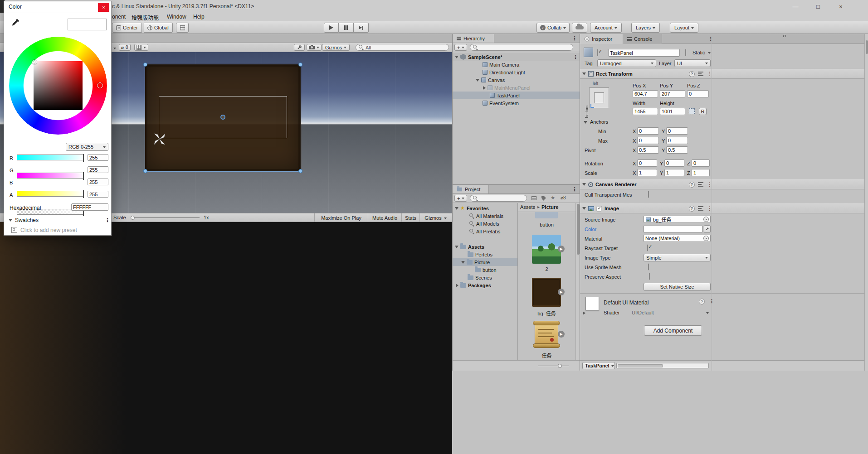 This screenshot has width=868, height=454. What do you see at coordinates (223, 117) in the screenshot?
I see `pivot-handle` at bounding box center [223, 117].